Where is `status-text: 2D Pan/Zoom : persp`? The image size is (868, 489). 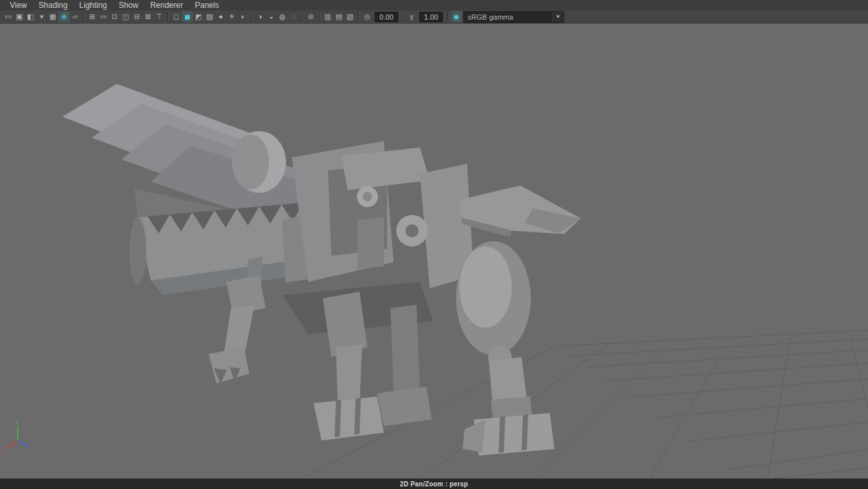 status-text: 2D Pan/Zoom : persp is located at coordinates (434, 484).